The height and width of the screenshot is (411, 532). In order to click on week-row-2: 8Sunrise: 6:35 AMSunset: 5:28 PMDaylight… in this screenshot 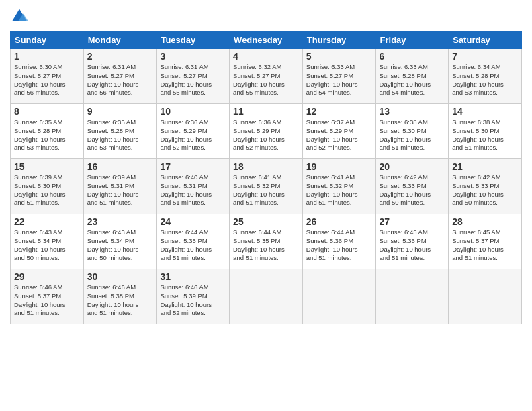, I will do `click(266, 132)`.